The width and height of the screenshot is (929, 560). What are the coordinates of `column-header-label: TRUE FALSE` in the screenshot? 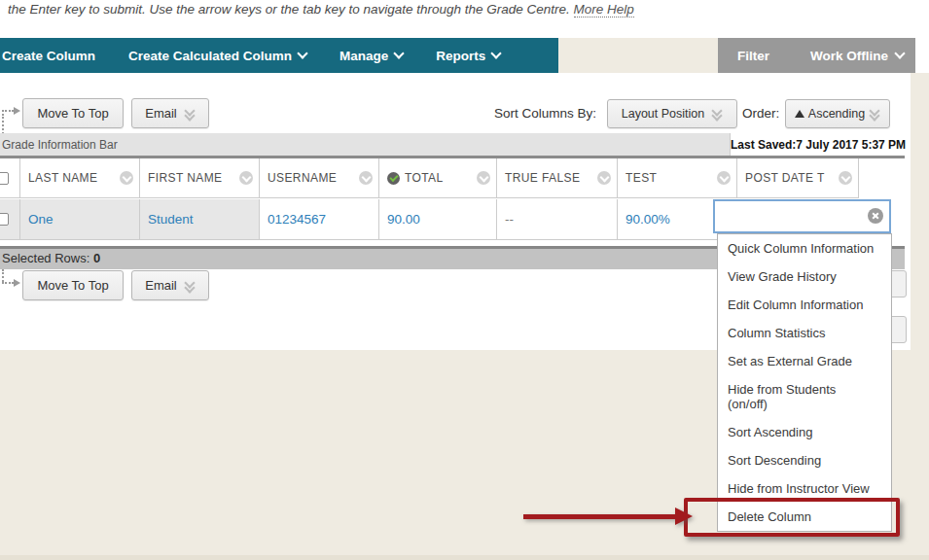 It's located at (543, 178).